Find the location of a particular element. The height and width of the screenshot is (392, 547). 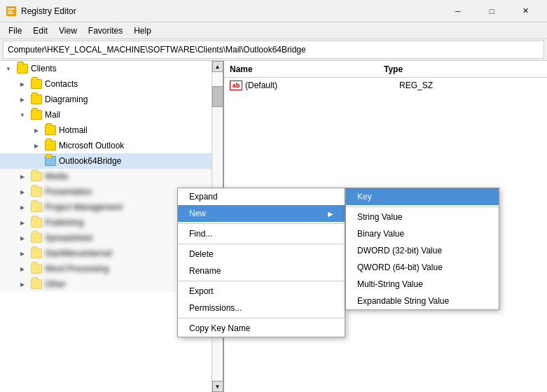

submenu-expandable-label: Expandable String Value is located at coordinates (403, 301).